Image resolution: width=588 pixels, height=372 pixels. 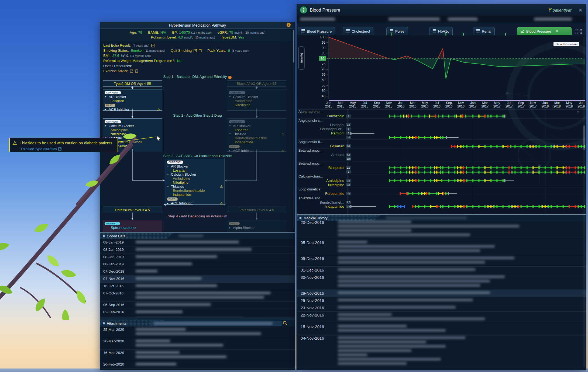 I want to click on drug-name: Perindopril er..., so click(x=321, y=129).